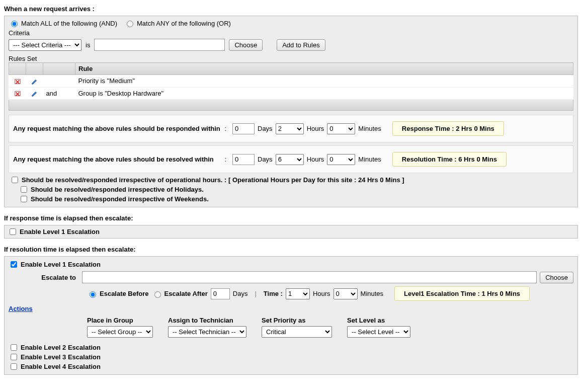  What do you see at coordinates (158, 295) in the screenshot?
I see `escalate-after-radio` at bounding box center [158, 295].